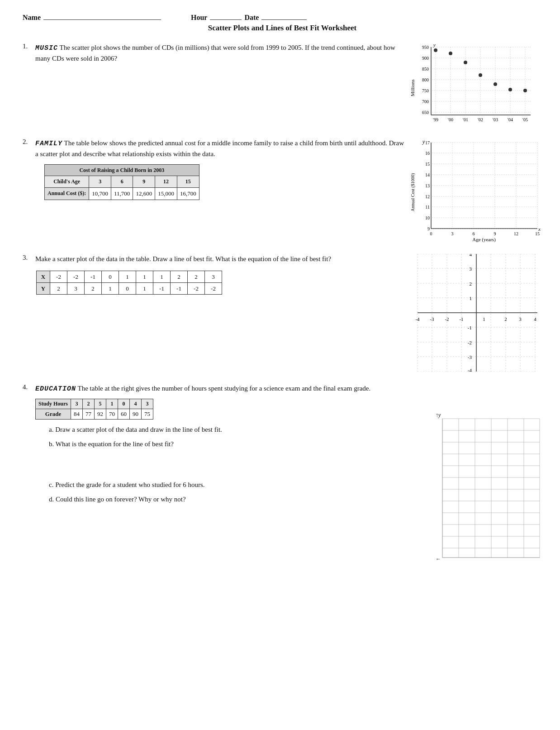 The image size is (560, 730). Describe the element at coordinates (282, 191) in the screenshot. I see `question-2: 2. FAMILY The table below shows the pred…` at that location.